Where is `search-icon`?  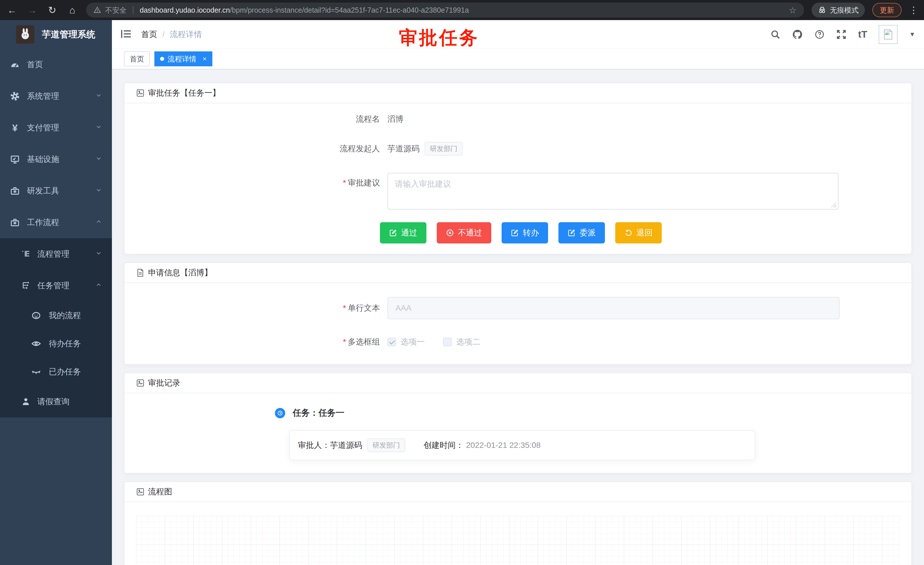 search-icon is located at coordinates (776, 35).